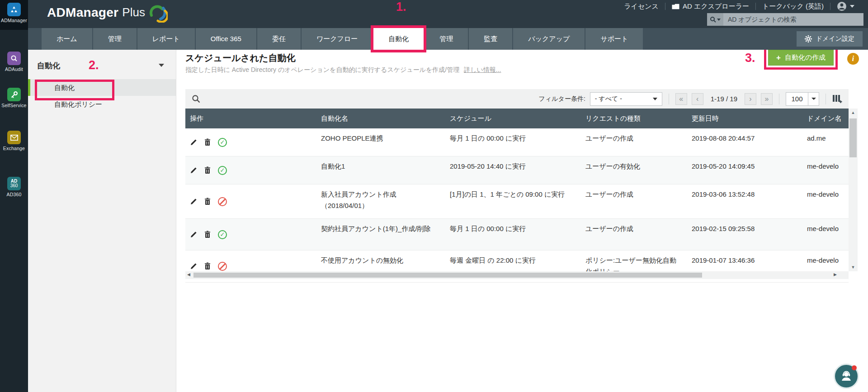 Image resolution: width=868 pixels, height=392 pixels. What do you see at coordinates (337, 39) in the screenshot?
I see `nav-tab-5: ワークフロー` at bounding box center [337, 39].